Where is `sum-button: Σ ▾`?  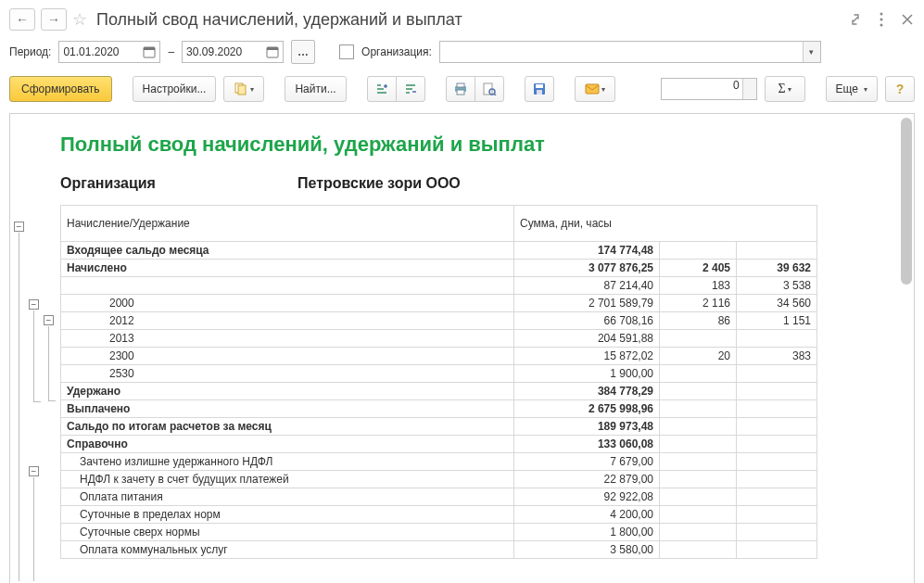 sum-button: Σ ▾ is located at coordinates (785, 89).